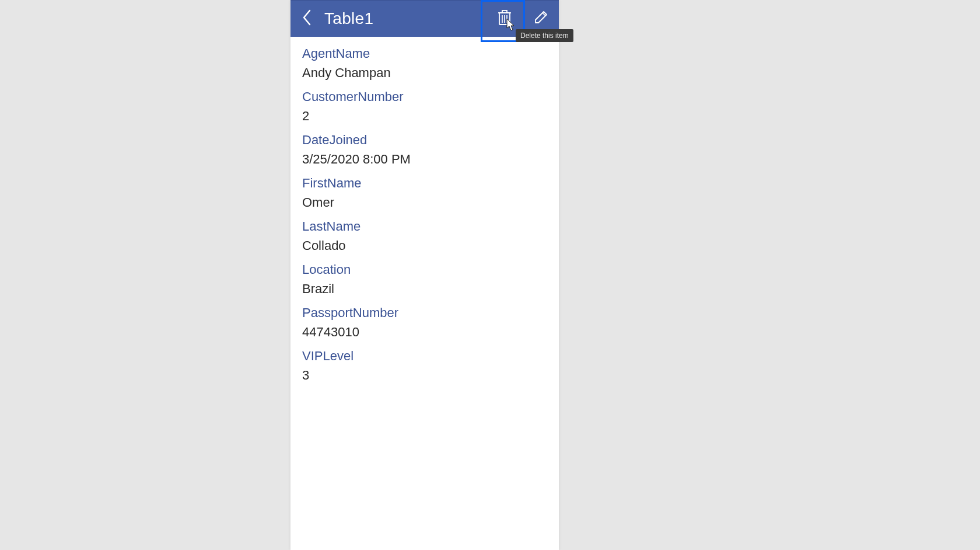  Describe the element at coordinates (307, 19) in the screenshot. I see `back-button` at that location.